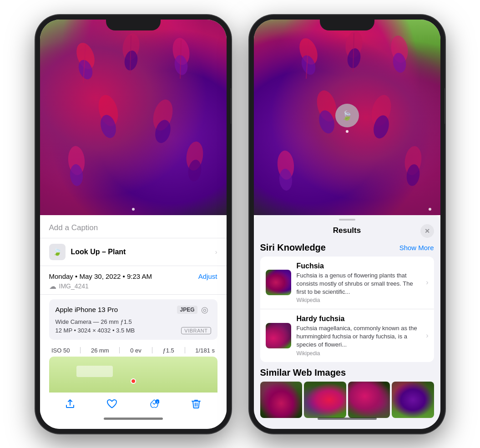 Image resolution: width=480 pixels, height=448 pixels. Describe the element at coordinates (347, 418) in the screenshot. I see `home-indicator-right` at that location.